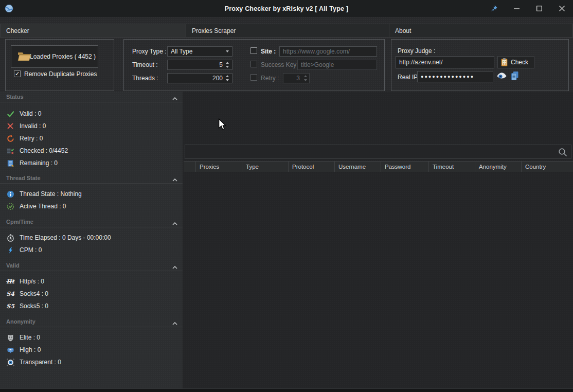 The height and width of the screenshot is (392, 573). What do you see at coordinates (515, 77) in the screenshot?
I see `copy-ip-icon` at bounding box center [515, 77].